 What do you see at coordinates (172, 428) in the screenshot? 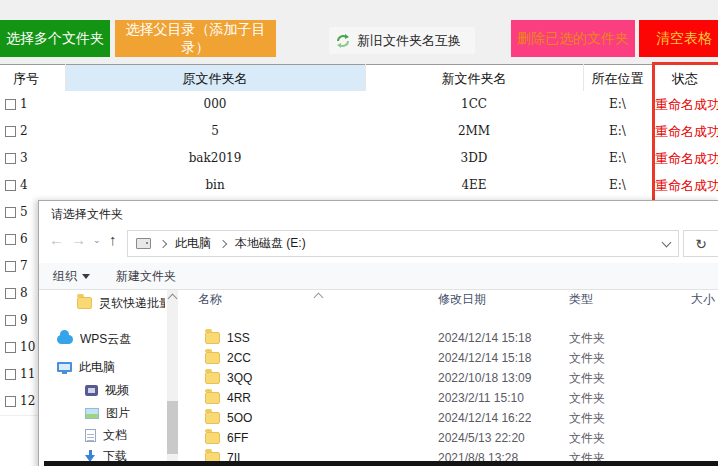
I see `scrollbar-thumb` at bounding box center [172, 428].